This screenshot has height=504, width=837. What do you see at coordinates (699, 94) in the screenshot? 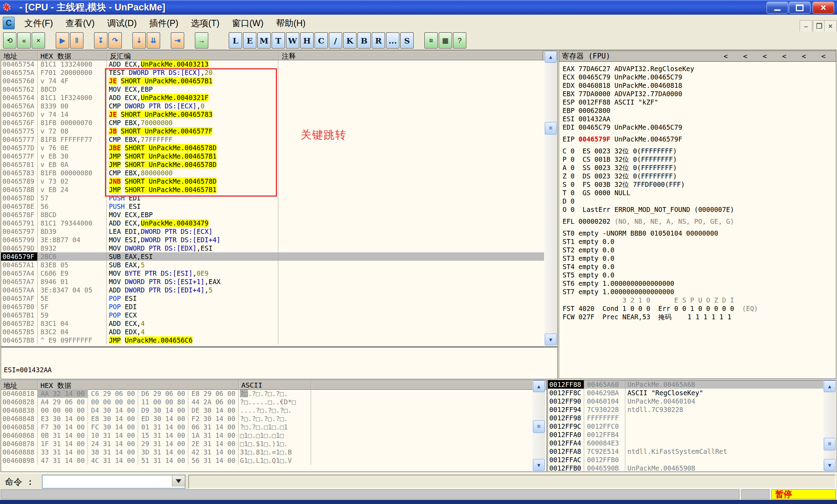
I see `register-line: EBX 77DA0000 ADVAPI32.77DA0000` at bounding box center [699, 94].